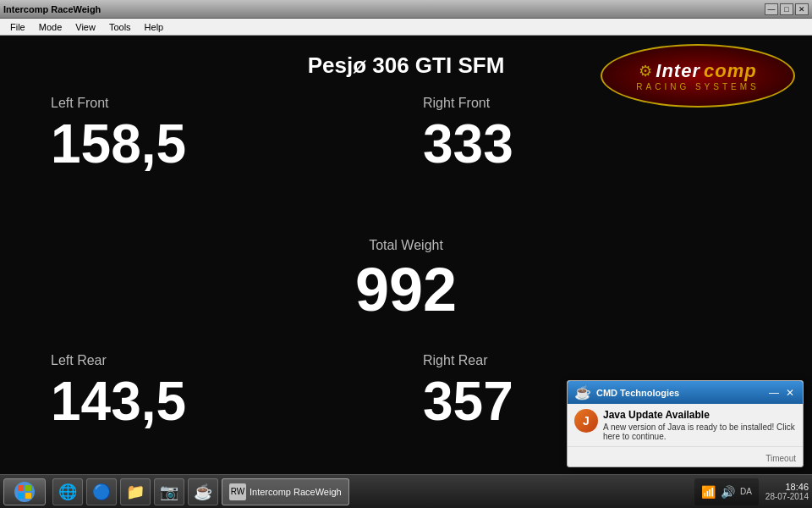 The image size is (812, 508). What do you see at coordinates (51, 27) in the screenshot?
I see `menu-mode: Mode` at bounding box center [51, 27].